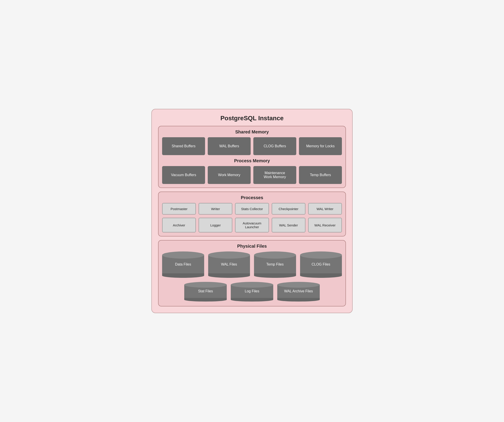  I want to click on postmaster-box: Postmaster, so click(179, 209).